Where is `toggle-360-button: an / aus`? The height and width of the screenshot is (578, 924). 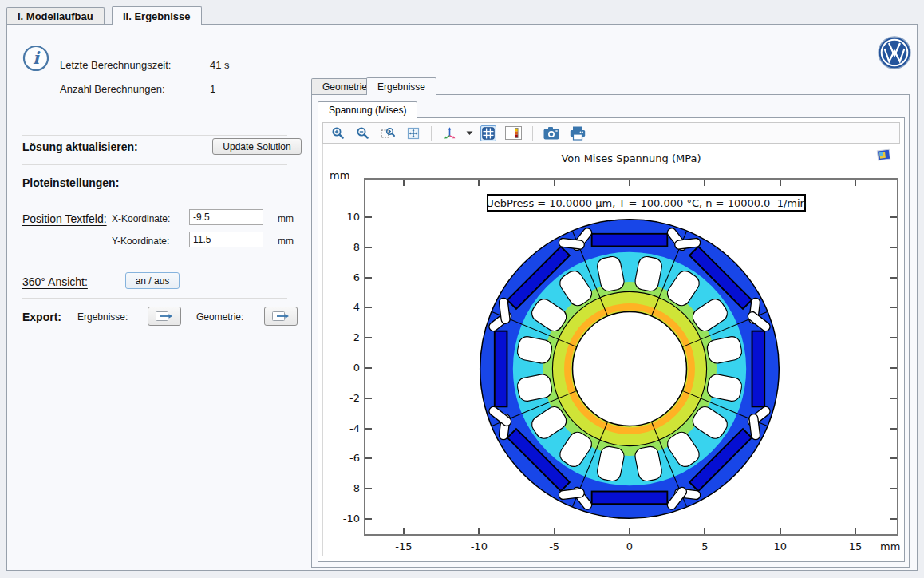 toggle-360-button: an / aus is located at coordinates (152, 281).